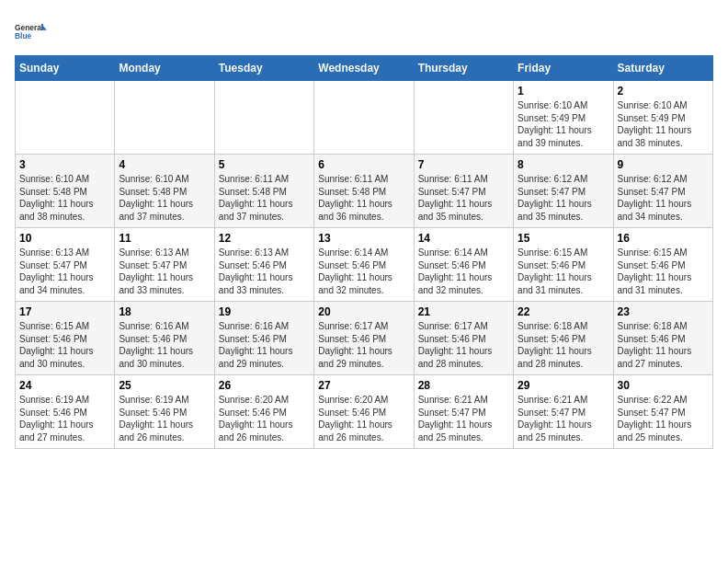 The height and width of the screenshot is (563, 728). Describe the element at coordinates (364, 412) in the screenshot. I see `calendar-week-5: 24Sunrise: 6:19 AMSunset: 5:46 PMDayligh…` at that location.